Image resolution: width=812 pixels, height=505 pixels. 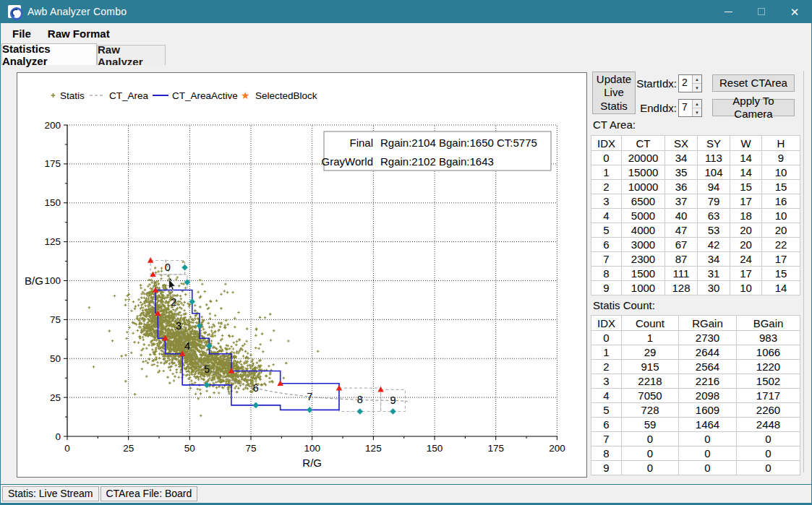 I want to click on svg-text: SelectedBlock, so click(x=286, y=95).